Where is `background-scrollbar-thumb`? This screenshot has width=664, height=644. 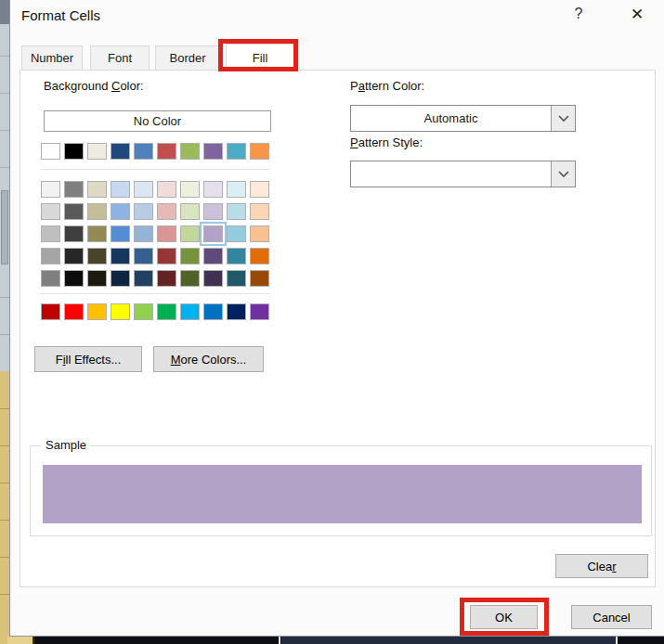
background-scrollbar-thumb is located at coordinates (5, 227).